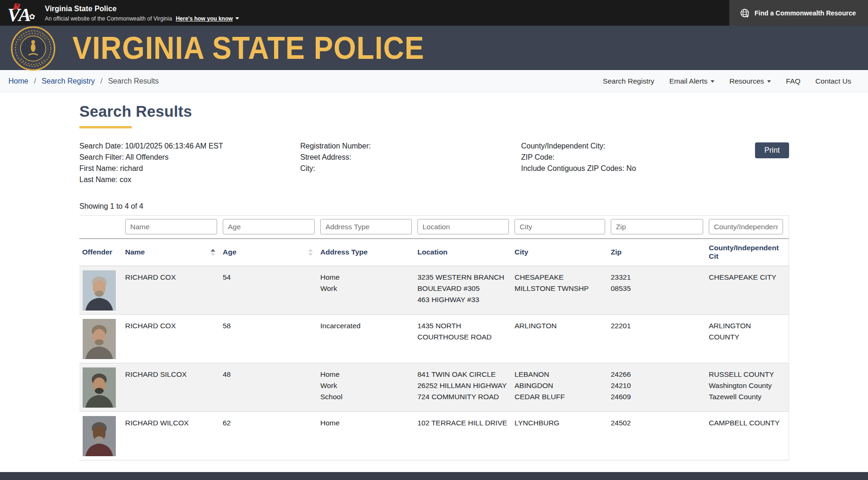  What do you see at coordinates (521, 252) in the screenshot?
I see `header-city-label: City` at bounding box center [521, 252].